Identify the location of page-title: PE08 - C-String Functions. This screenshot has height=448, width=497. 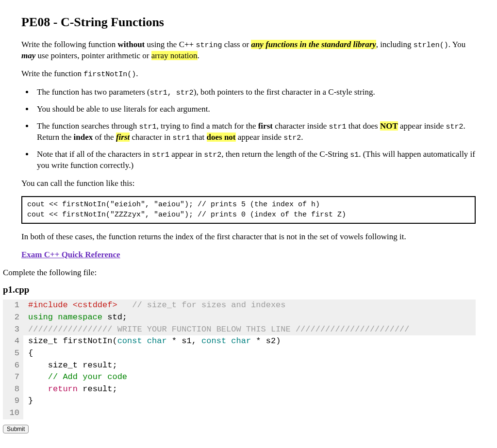
(248, 22).